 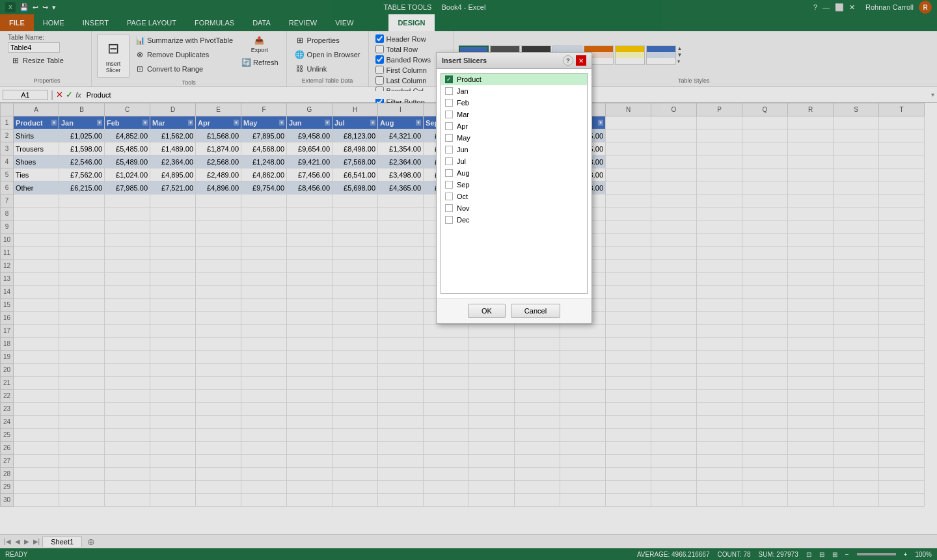 What do you see at coordinates (514, 220) in the screenshot?
I see `slicer-item-dec: Dec` at bounding box center [514, 220].